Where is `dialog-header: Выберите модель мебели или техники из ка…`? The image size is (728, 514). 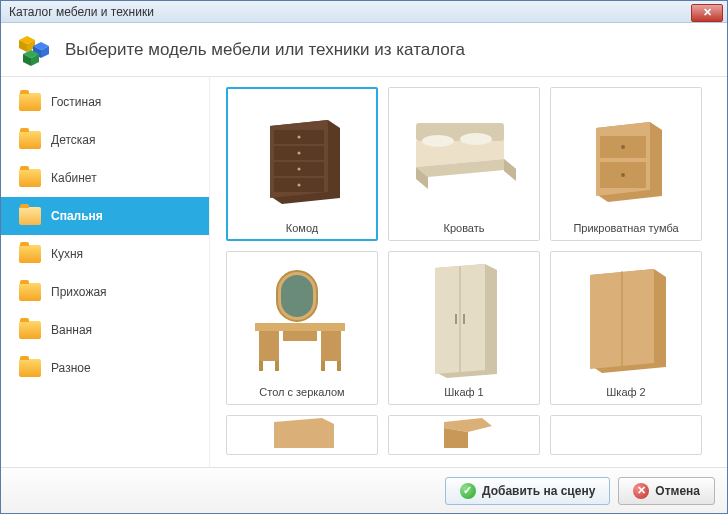
dialog-header: Выберите модель мебели или техники из ка… is located at coordinates (364, 50).